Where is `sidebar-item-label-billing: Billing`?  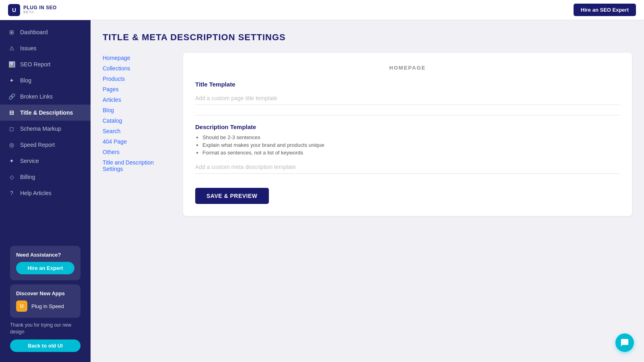
sidebar-item-label-billing: Billing is located at coordinates (27, 177).